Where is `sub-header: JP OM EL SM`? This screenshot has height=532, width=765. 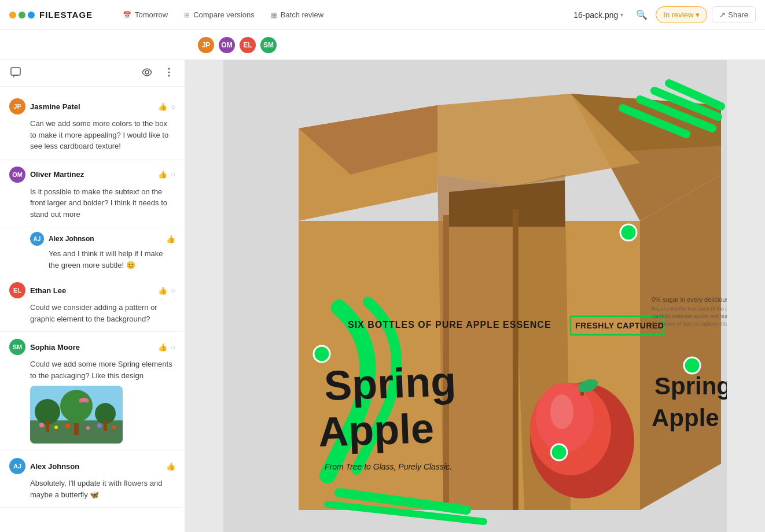 sub-header: JP OM EL SM is located at coordinates (382, 45).